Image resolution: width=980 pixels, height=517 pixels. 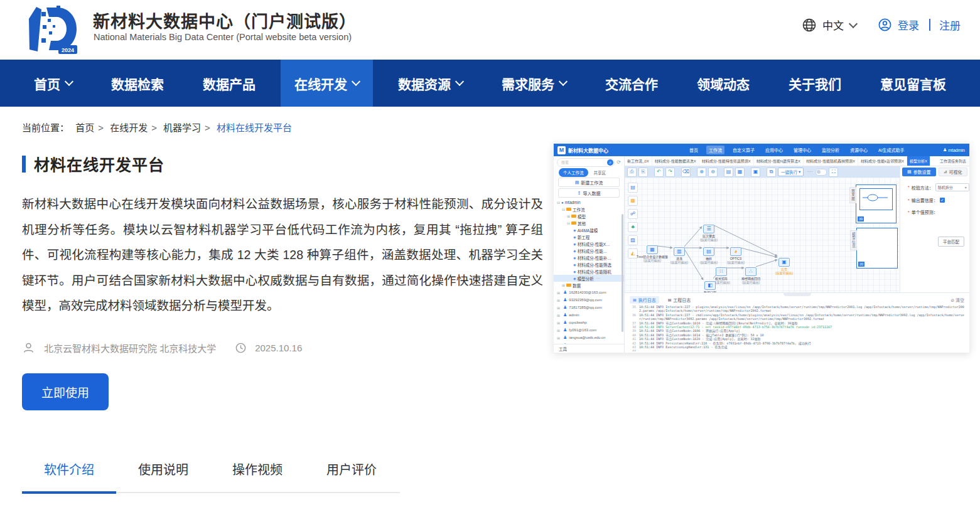 I want to click on tabs-underline-active, so click(x=69, y=493).